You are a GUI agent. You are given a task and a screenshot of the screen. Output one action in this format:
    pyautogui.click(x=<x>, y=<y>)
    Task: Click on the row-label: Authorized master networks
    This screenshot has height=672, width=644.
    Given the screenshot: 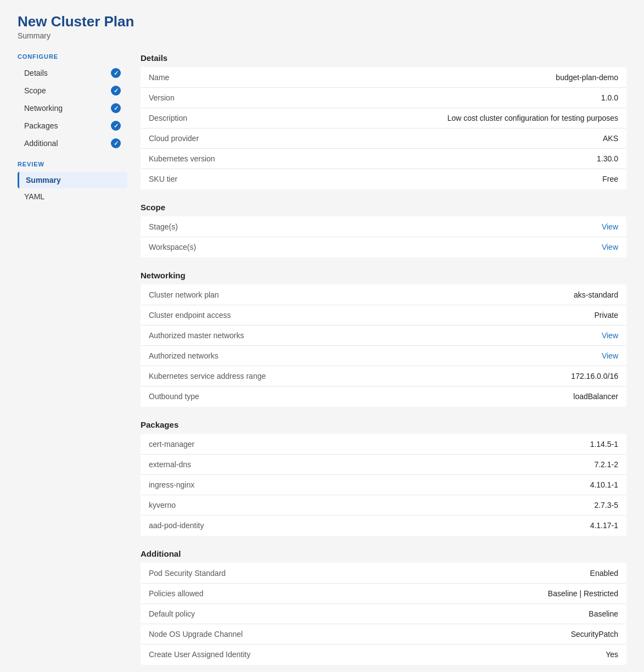 What is the action you would take?
    pyautogui.click(x=238, y=336)
    